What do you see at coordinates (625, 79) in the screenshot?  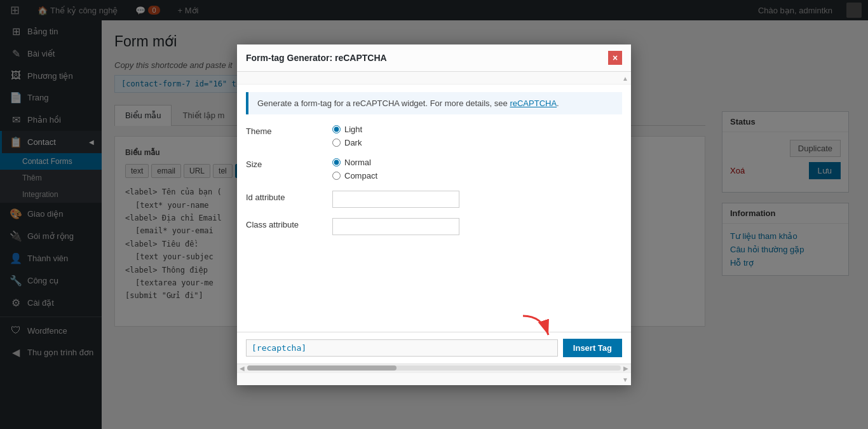 I see `scroll-up-indicator: ▲` at bounding box center [625, 79].